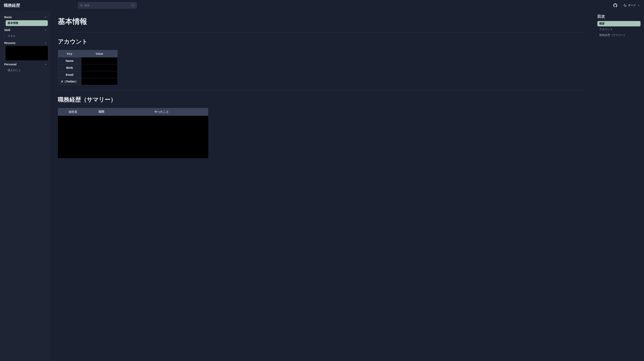 The width and height of the screenshot is (644, 361). I want to click on search-box, so click(108, 5).